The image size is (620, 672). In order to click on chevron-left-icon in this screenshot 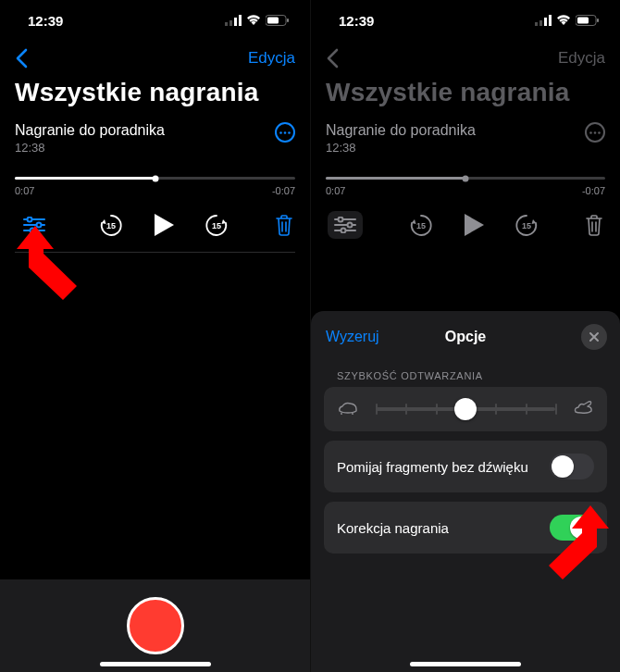, I will do `click(332, 58)`.